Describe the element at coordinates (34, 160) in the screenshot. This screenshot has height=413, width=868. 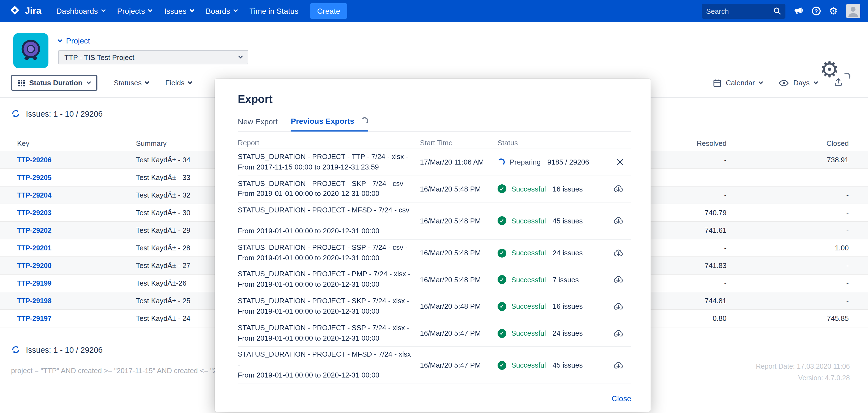
I see `issue-key-link: TTP-29206` at that location.